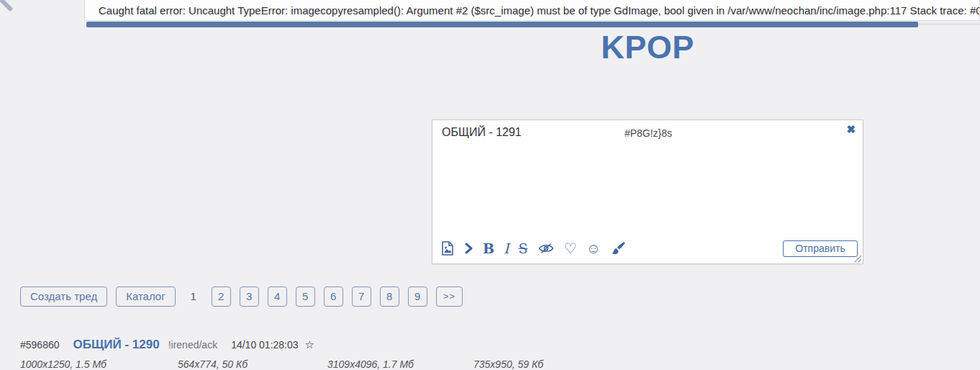 This screenshot has width=980, height=370. Describe the element at coordinates (194, 297) in the screenshot. I see `current-page-indicator: 1` at that location.